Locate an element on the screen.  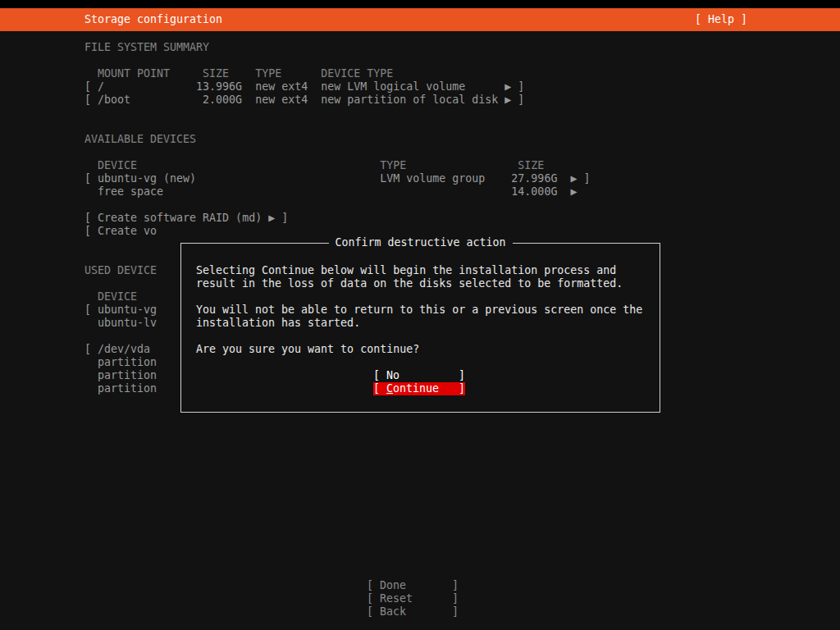
dialog-body-line-2: result in the loss of data on the disks … is located at coordinates (409, 284).